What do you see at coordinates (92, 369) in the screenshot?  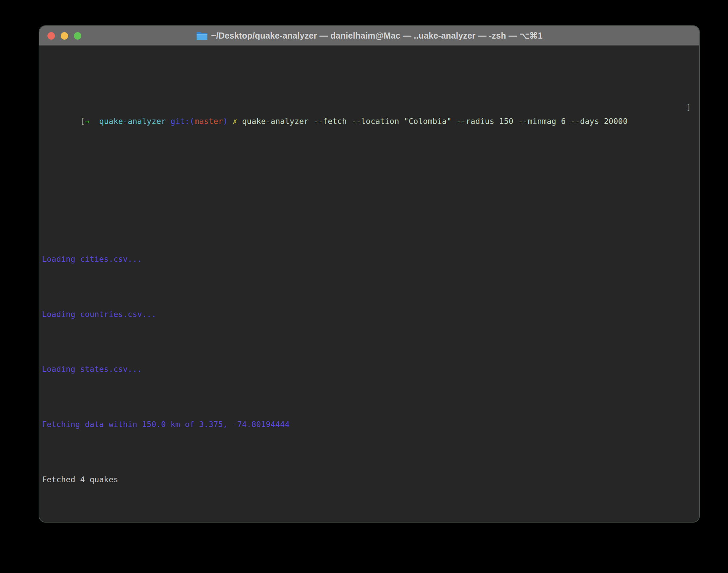 I see `output-text: Loading states.csv...` at bounding box center [92, 369].